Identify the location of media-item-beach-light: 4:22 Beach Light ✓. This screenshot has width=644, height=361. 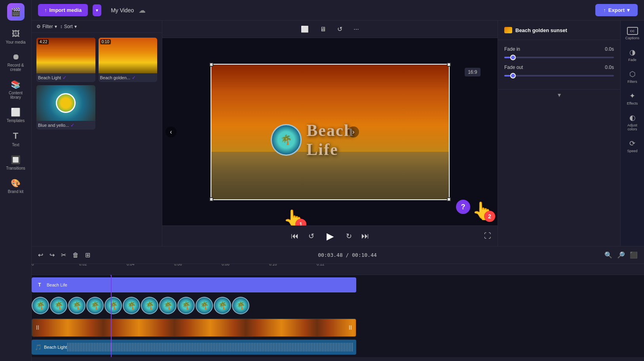
(66, 60).